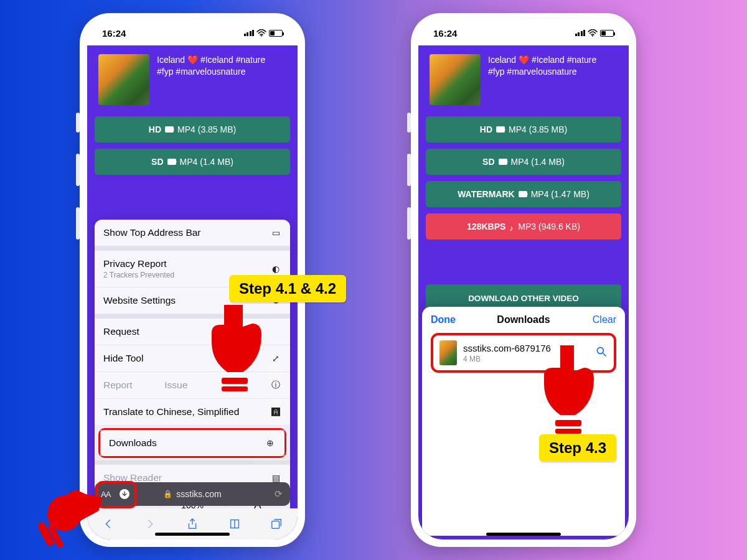 This screenshot has height=560, width=747. What do you see at coordinates (199, 494) in the screenshot?
I see `url-host: ssstiks.com` at bounding box center [199, 494].